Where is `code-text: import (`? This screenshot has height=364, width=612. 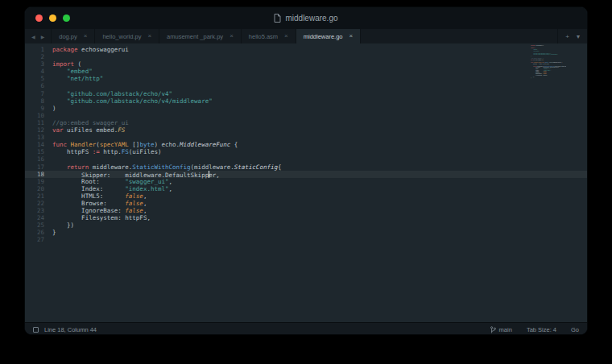 code-text: import ( is located at coordinates (63, 64).